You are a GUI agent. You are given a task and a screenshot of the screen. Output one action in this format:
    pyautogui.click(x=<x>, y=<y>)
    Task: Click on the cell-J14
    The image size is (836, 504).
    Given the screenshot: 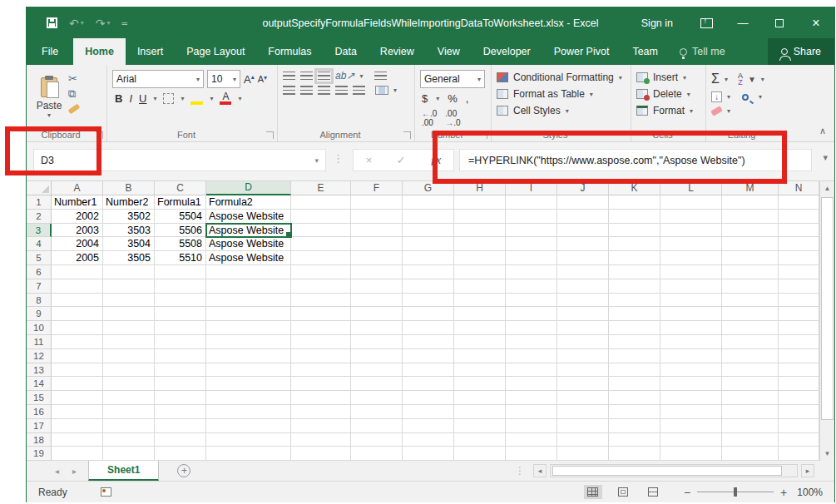 What is the action you would take?
    pyautogui.click(x=583, y=384)
    